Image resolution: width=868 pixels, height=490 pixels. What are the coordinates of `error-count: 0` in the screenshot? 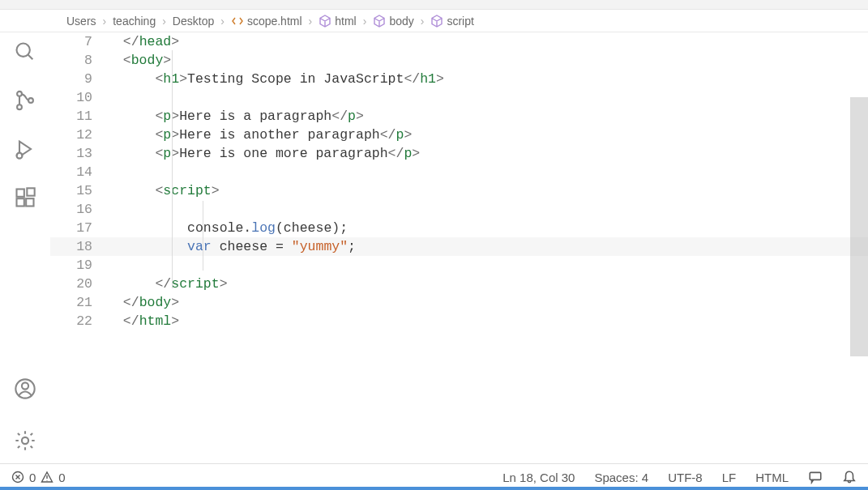 It's located at (32, 478).